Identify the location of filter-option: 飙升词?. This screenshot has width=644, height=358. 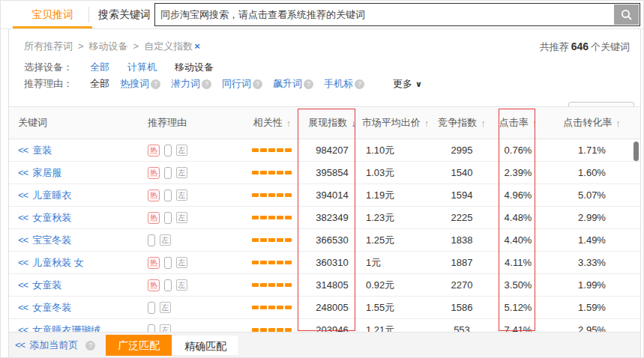
(293, 84).